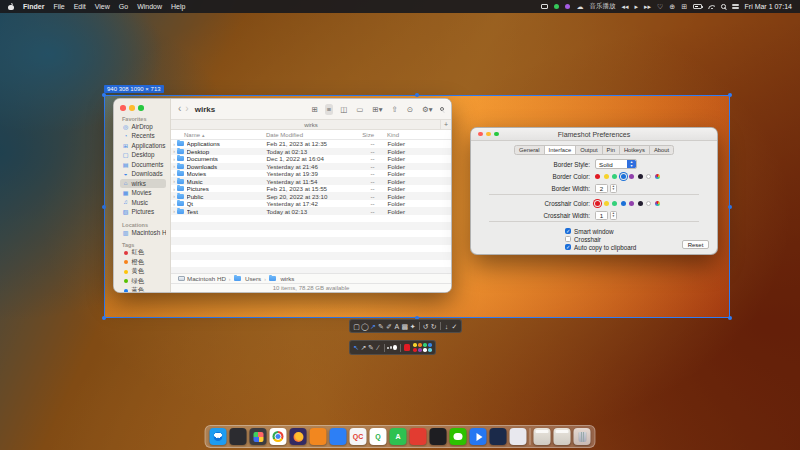 The width and height of the screenshot is (800, 450). What do you see at coordinates (238, 436) in the screenshot?
I see `dark-app-dock-icon` at bounding box center [238, 436].